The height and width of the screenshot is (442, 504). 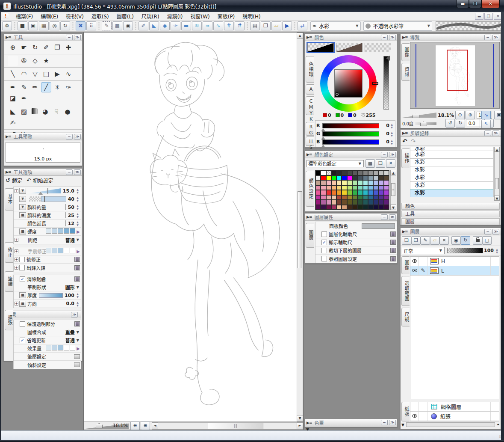 I want to click on spacing-row: + 間距 普通 ▼, so click(x=47, y=240).